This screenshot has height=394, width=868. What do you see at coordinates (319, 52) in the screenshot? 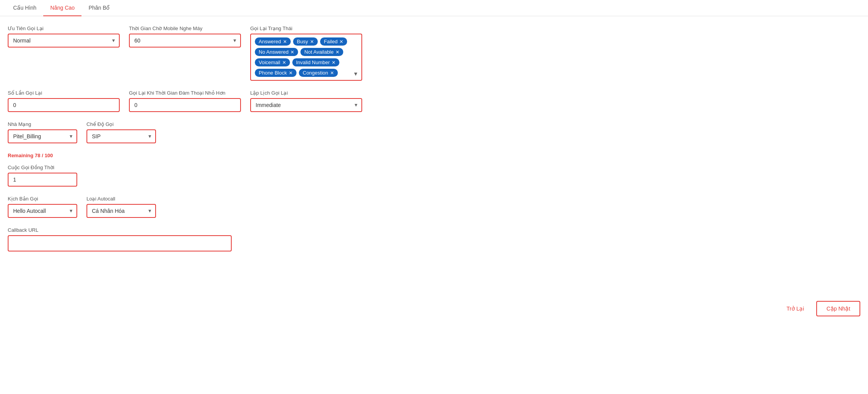
I see `tag-not-available-label: Not Available` at bounding box center [319, 52].